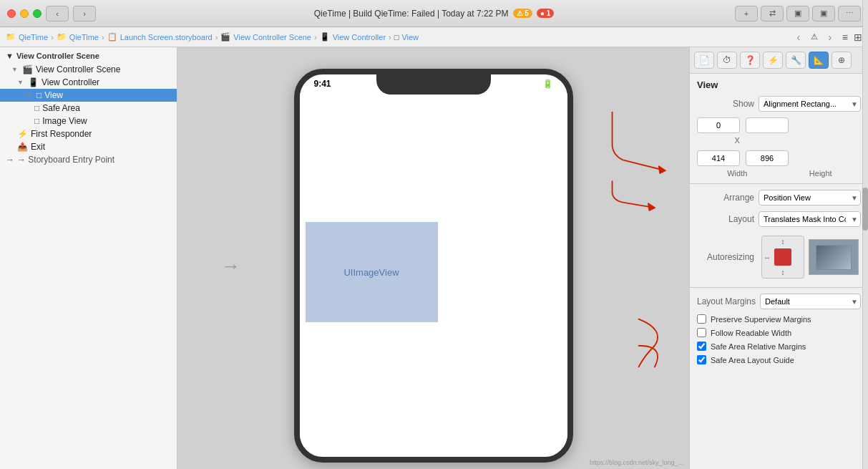 The height and width of the screenshot is (469, 868). Describe the element at coordinates (411, 14) in the screenshot. I see `titlebar-text: QieTime | Build QieTime: Failed | Today …` at that location.